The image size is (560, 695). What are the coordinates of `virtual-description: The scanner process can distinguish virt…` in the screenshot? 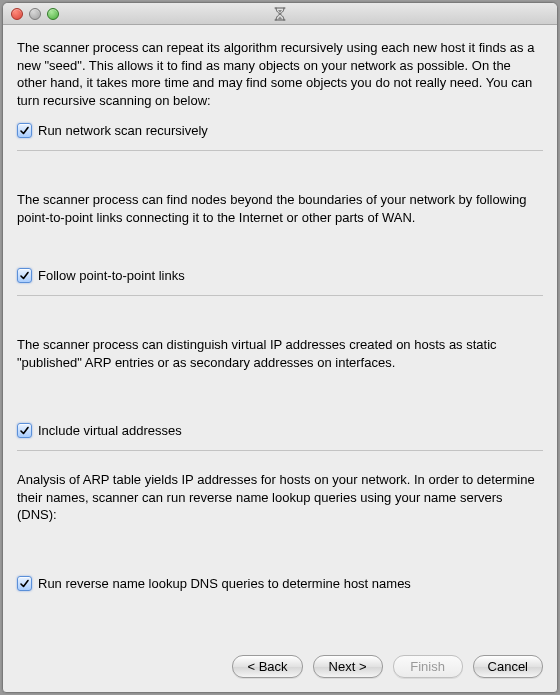 It's located at (280, 354).